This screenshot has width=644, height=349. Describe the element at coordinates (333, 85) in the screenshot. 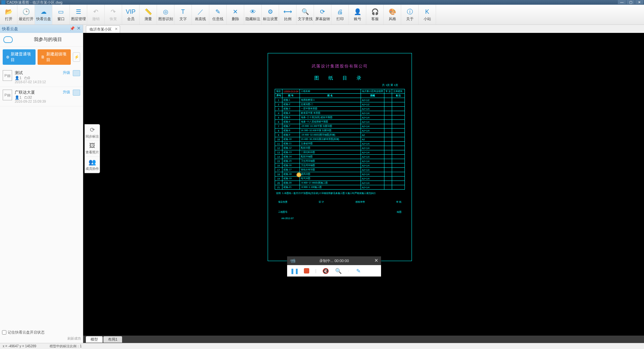

I see `drawing-subtitle: 共 1页 第 1页` at that location.